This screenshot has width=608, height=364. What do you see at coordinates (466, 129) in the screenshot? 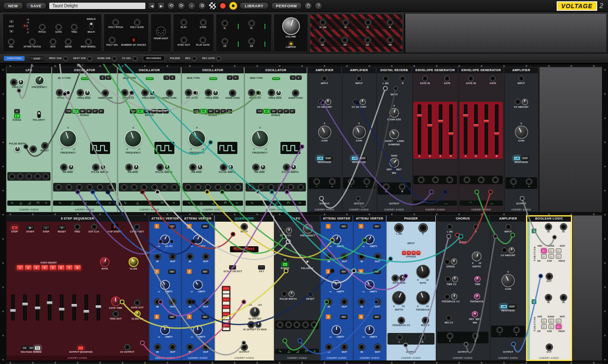
I see `a-slider` at bounding box center [466, 129].